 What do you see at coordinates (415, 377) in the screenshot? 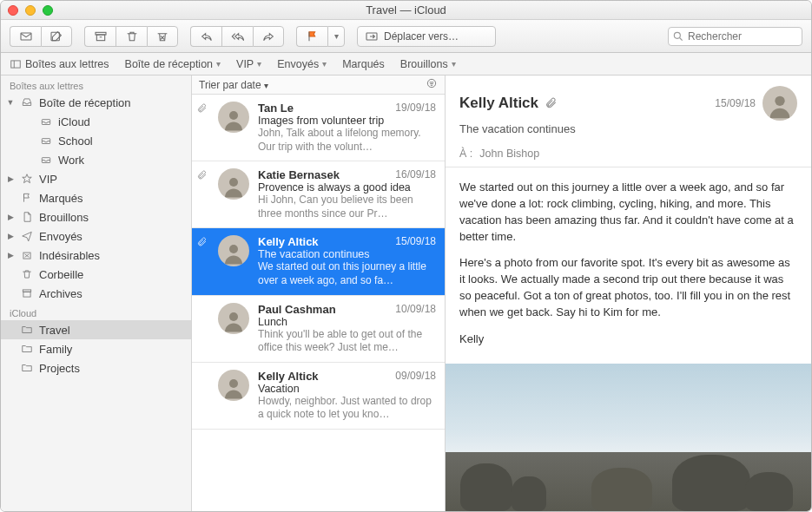
I see `message-date: 09/09/18` at bounding box center [415, 377].